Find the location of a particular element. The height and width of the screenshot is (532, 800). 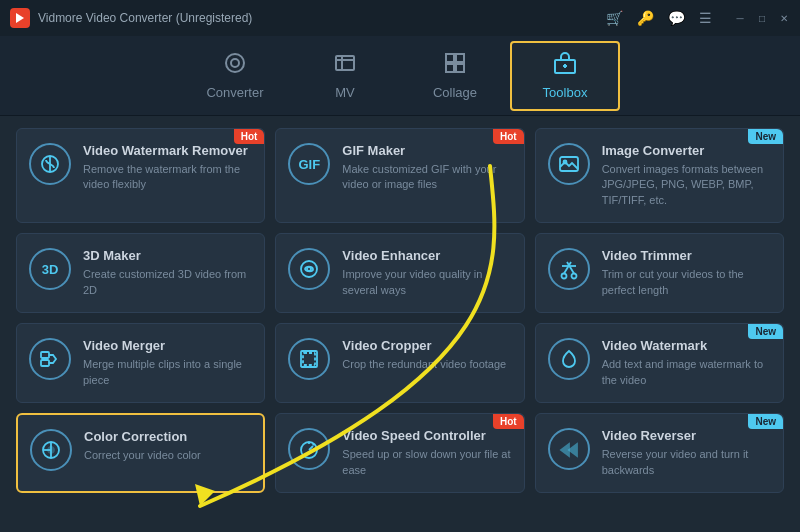

chat-icon: 💬 is located at coordinates (676, 18).